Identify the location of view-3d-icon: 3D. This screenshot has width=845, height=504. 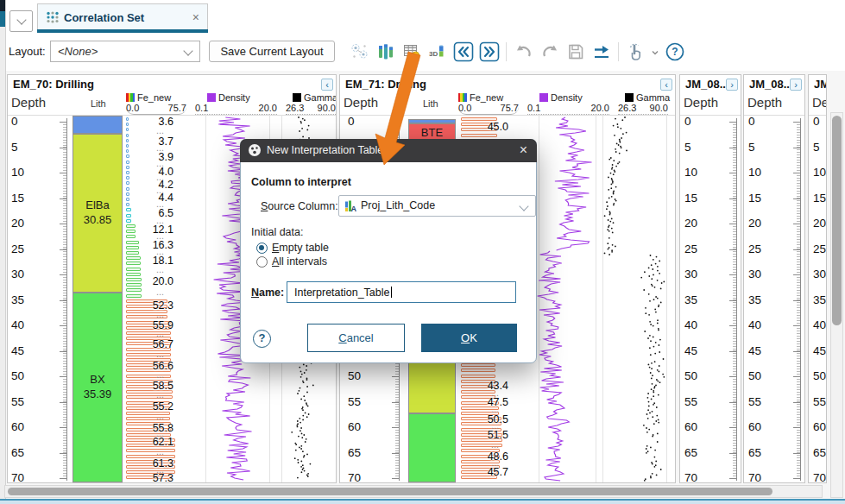
(437, 52).